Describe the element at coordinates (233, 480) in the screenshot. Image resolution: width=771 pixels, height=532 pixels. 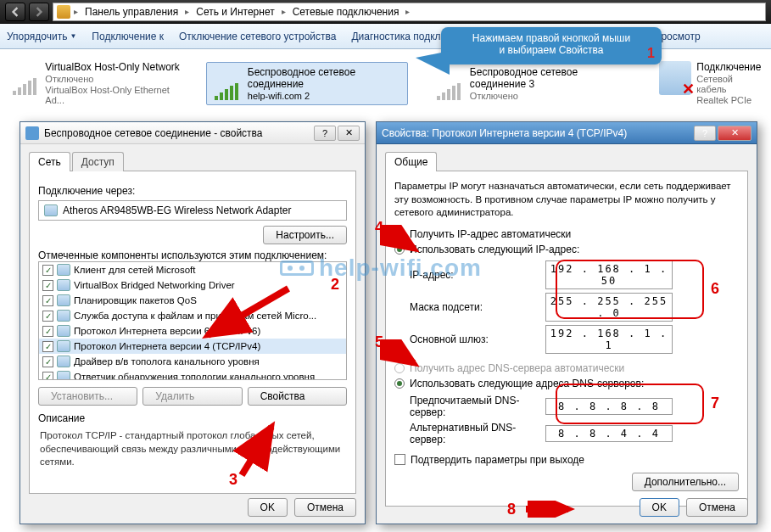
I see `annotation-number: 3` at that location.